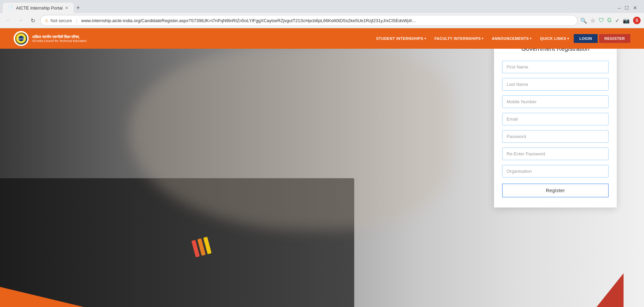 This screenshot has width=644, height=307. Describe the element at coordinates (617, 20) in the screenshot. I see `extension-icon-3: ✓` at that location.